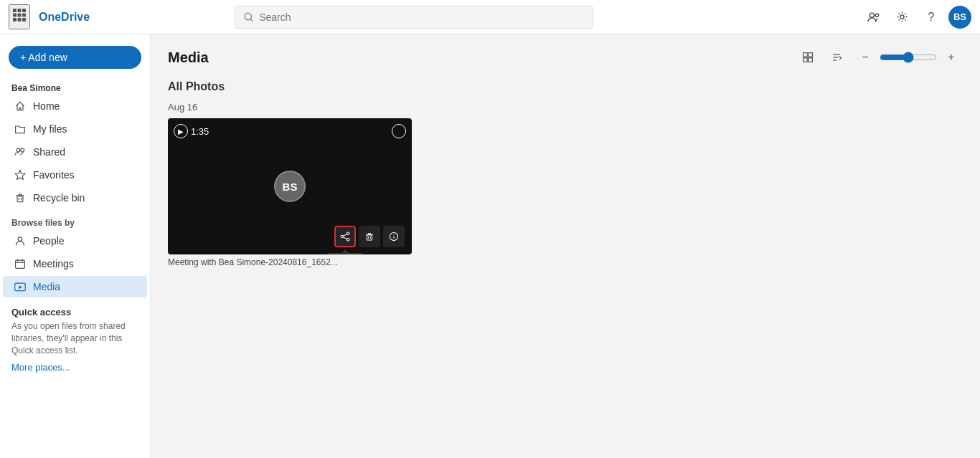  What do you see at coordinates (191, 131) in the screenshot?
I see `play-badge: ▶ 1:35` at bounding box center [191, 131].